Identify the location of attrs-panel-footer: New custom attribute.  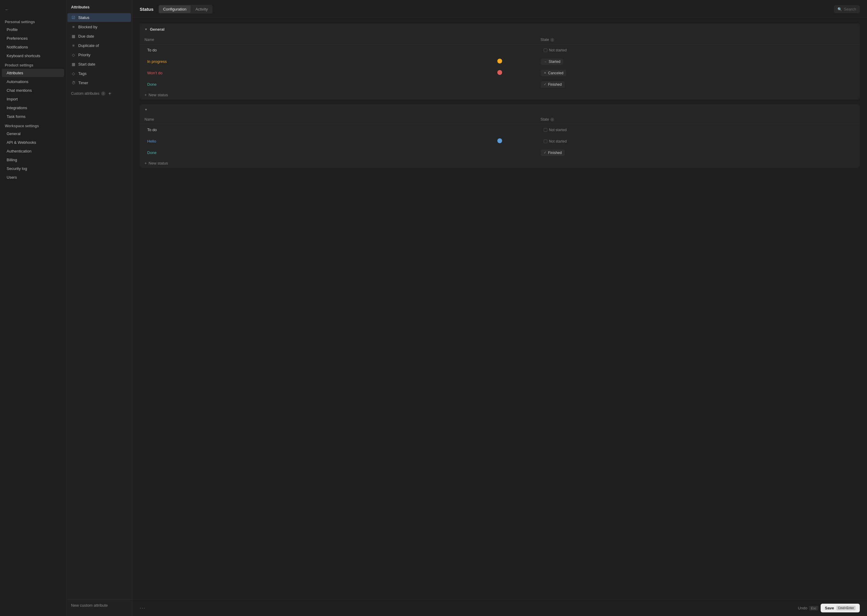
(99, 605).